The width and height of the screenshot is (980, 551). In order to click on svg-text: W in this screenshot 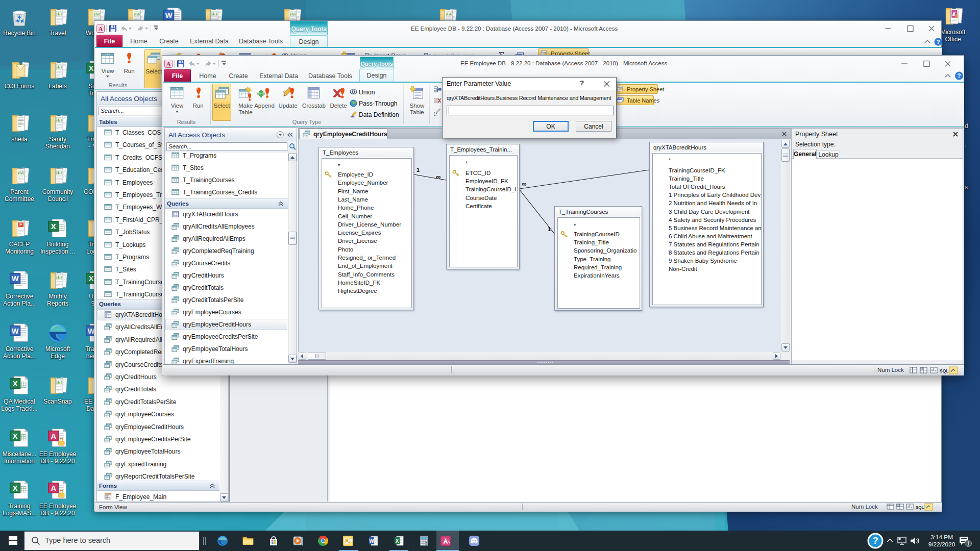, I will do `click(372, 541)`.